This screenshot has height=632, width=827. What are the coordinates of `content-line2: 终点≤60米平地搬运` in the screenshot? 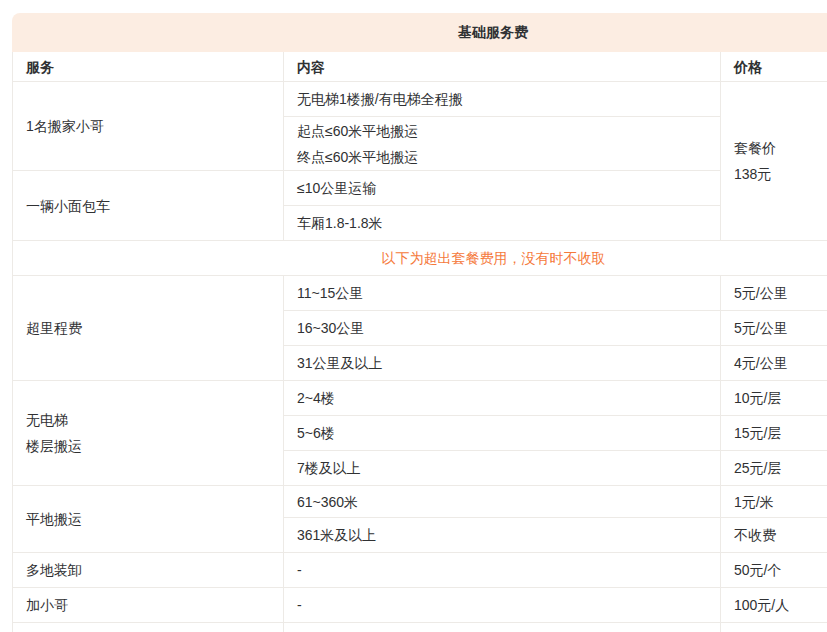 It's located at (504, 157).